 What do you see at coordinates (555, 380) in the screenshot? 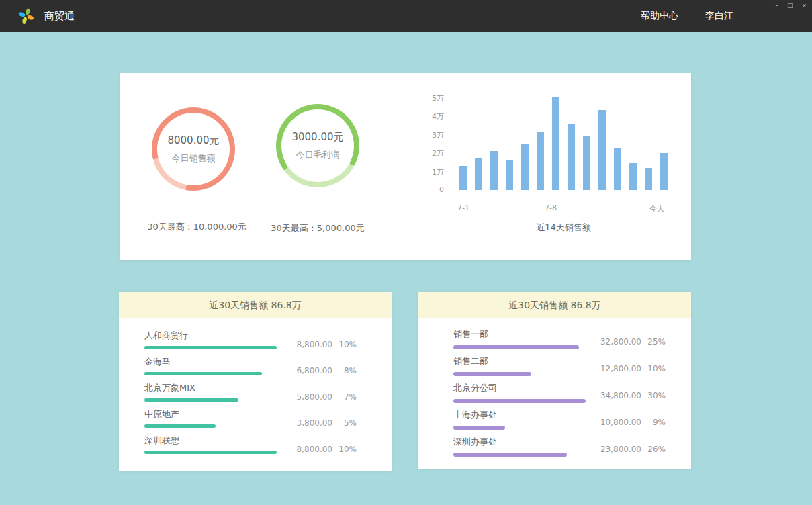
I see `departments-sales-card: 近30天销售额 86.8万 销售一部 32,800.0025% 销售二部 12,…` at bounding box center [555, 380].